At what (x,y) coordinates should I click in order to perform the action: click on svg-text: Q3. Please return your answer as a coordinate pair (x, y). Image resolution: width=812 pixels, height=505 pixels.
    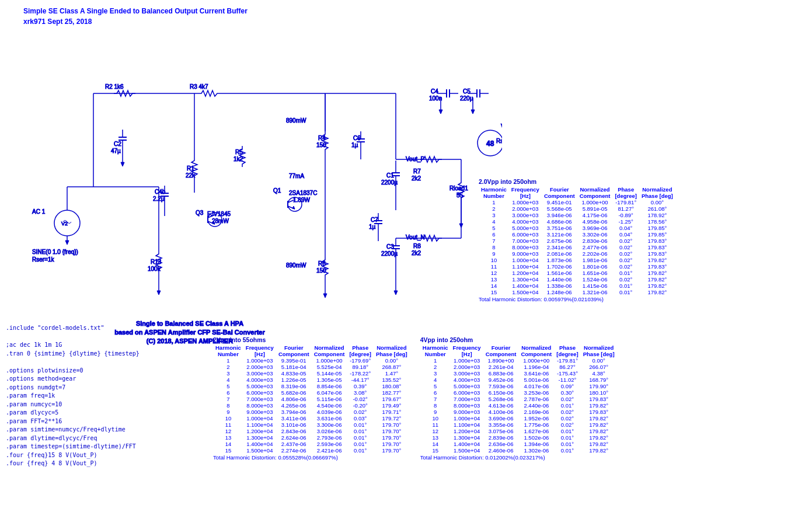
    Looking at the image, I should click on (200, 213).